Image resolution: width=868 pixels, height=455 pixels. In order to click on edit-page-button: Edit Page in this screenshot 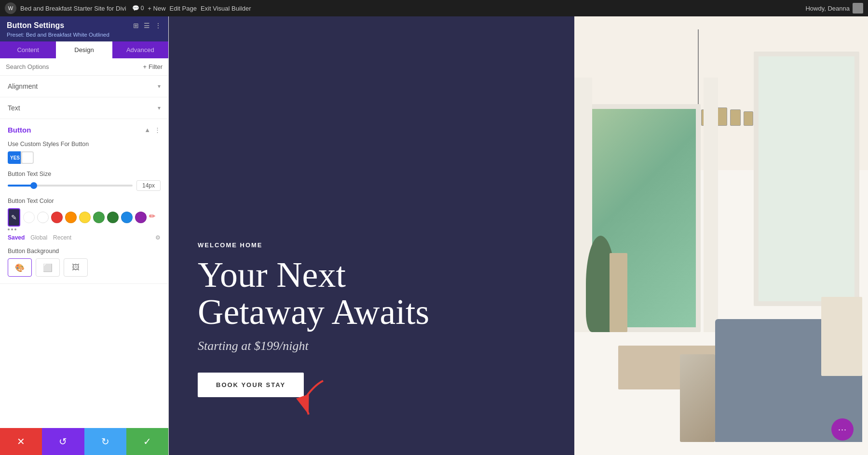, I will do `click(183, 9)`.